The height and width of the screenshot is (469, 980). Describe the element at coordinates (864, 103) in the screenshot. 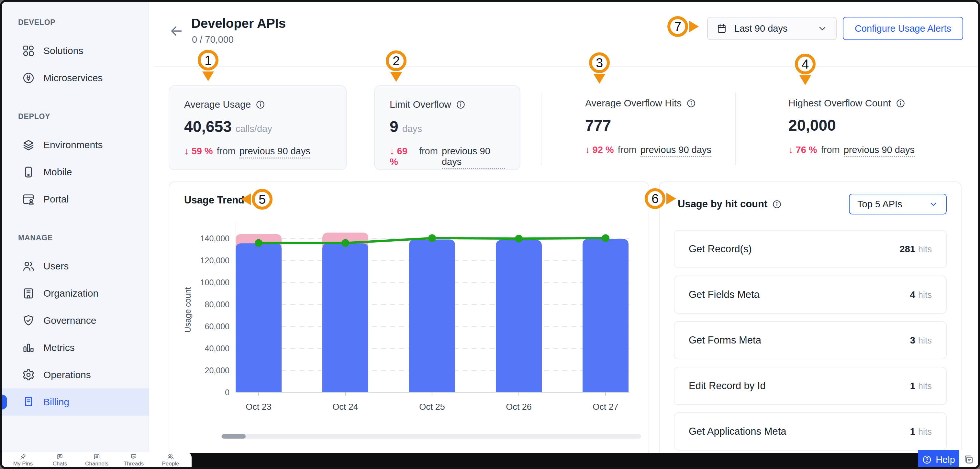

I see `stat-title: Highest Overflow Count` at that location.